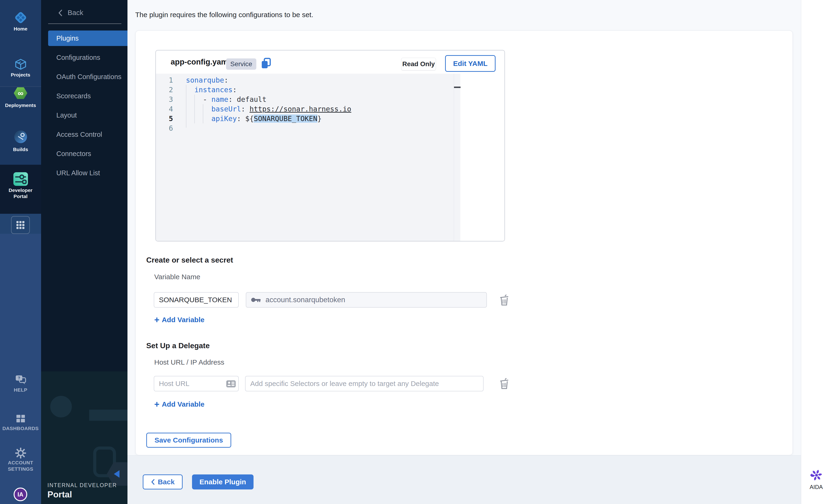 The image size is (831, 504). What do you see at coordinates (61, 407) in the screenshot?
I see `decor-circle` at bounding box center [61, 407].